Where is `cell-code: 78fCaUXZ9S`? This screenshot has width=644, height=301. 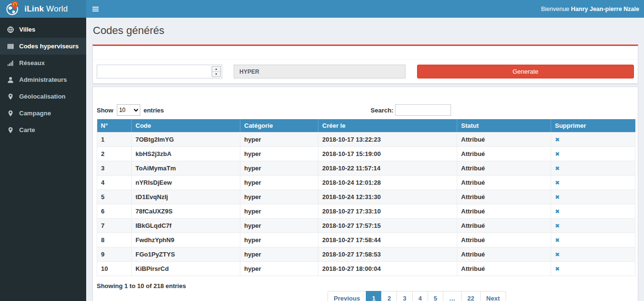
cell-code: 78fCaUXZ9S is located at coordinates (186, 211).